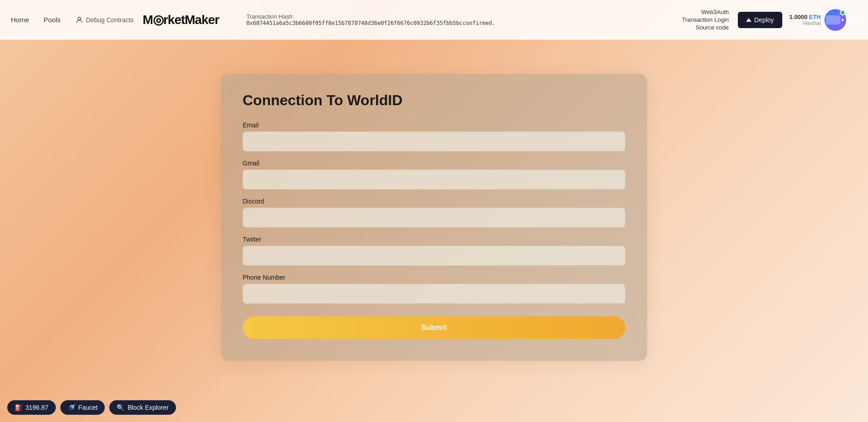 Image resolution: width=868 pixels, height=422 pixels. I want to click on phone-input, so click(434, 294).